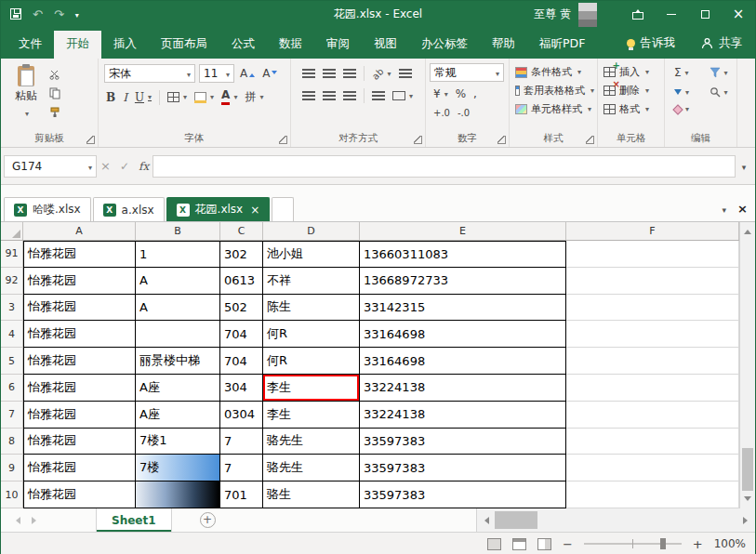 The height and width of the screenshot is (554, 756). Describe the element at coordinates (463, 468) in the screenshot. I see `cell-E9: 33597383` at that location.